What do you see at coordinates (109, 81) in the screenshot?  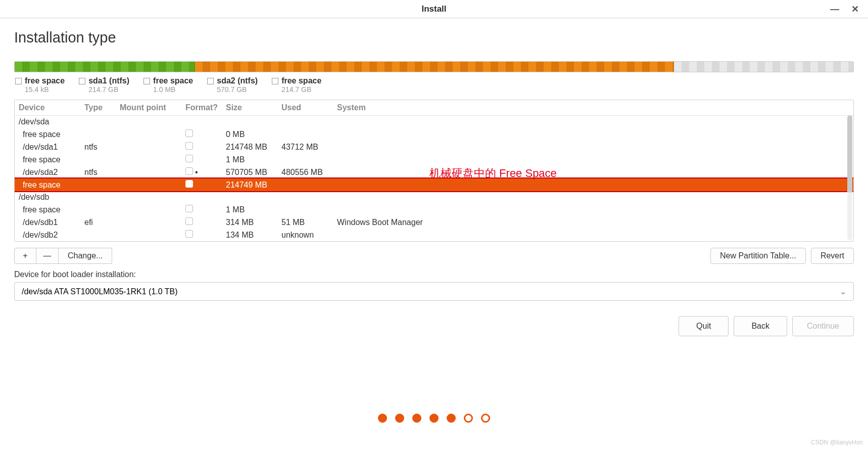 I see `legend-name: sda1 (ntfs)` at bounding box center [109, 81].